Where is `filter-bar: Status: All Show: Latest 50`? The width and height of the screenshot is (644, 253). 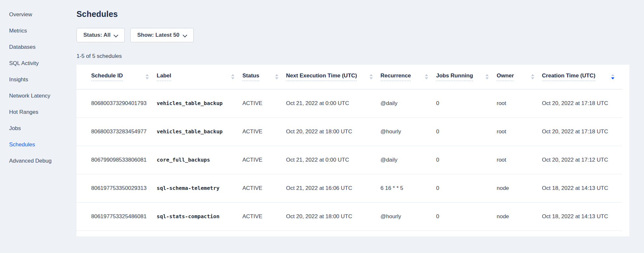
filter-bar: Status: All Show: Latest 50 is located at coordinates (353, 35).